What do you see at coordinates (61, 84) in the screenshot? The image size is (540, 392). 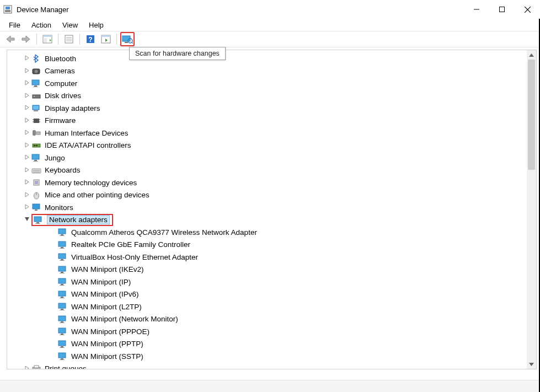 I see `tree-item-label: Computer` at bounding box center [61, 84].